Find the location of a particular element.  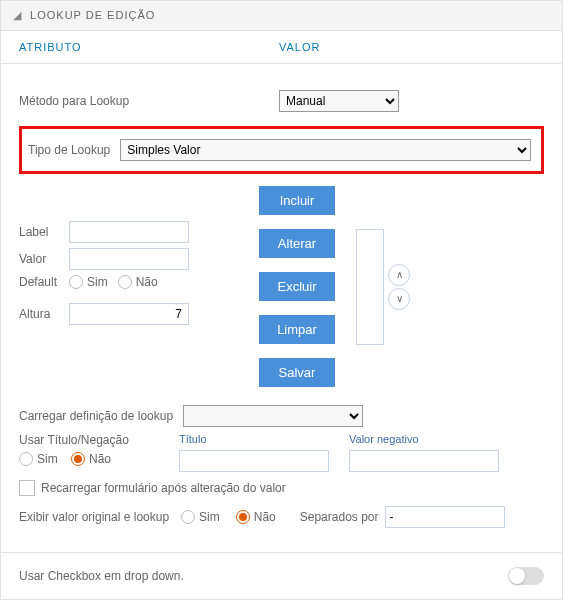

checkbox-dropdown-toggle is located at coordinates (526, 576).